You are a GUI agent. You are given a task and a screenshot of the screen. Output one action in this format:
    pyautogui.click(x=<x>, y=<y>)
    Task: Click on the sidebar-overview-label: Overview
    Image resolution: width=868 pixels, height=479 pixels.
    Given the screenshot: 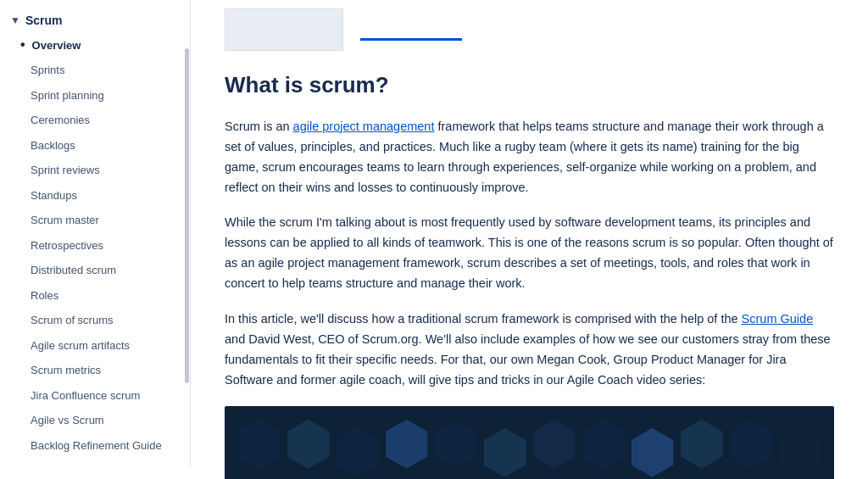 What is the action you would take?
    pyautogui.click(x=57, y=46)
    